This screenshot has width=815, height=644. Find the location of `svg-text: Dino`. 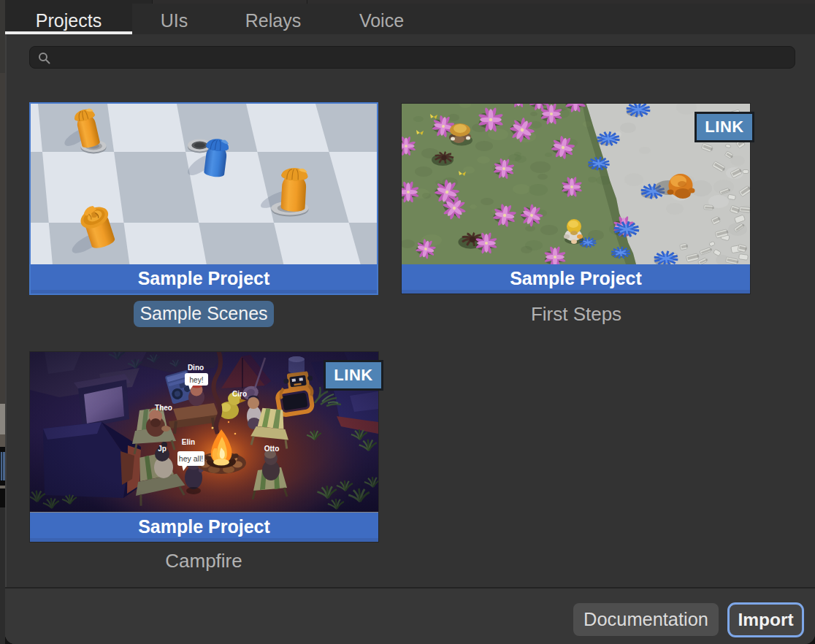

svg-text: Dino is located at coordinates (196, 368).